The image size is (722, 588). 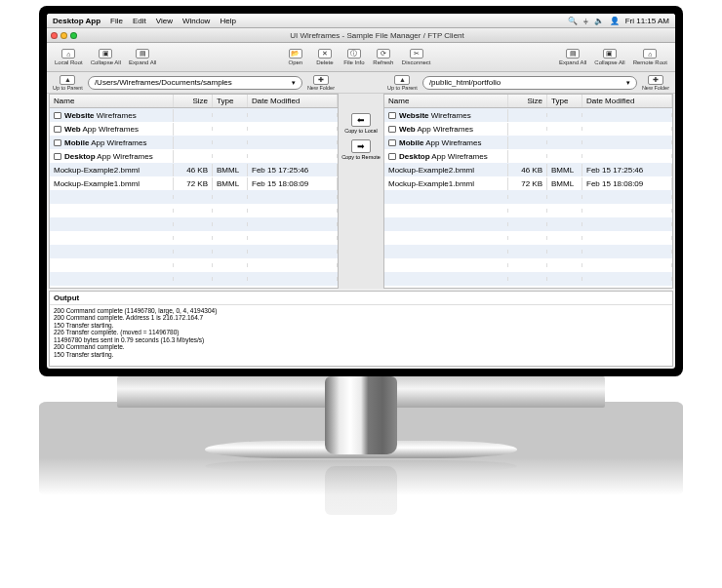 What do you see at coordinates (361, 150) in the screenshot?
I see `copy-to-remote-button: ➡ Copy to Remote` at bounding box center [361, 150].